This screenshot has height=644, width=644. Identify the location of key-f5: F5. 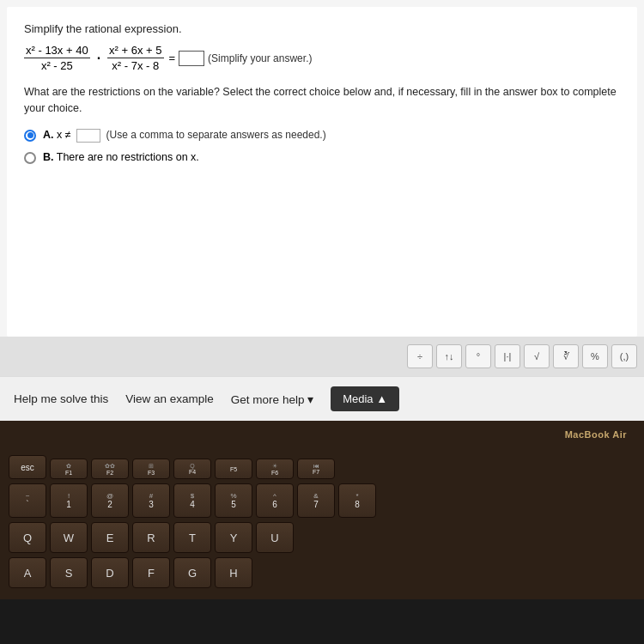
(234, 469).